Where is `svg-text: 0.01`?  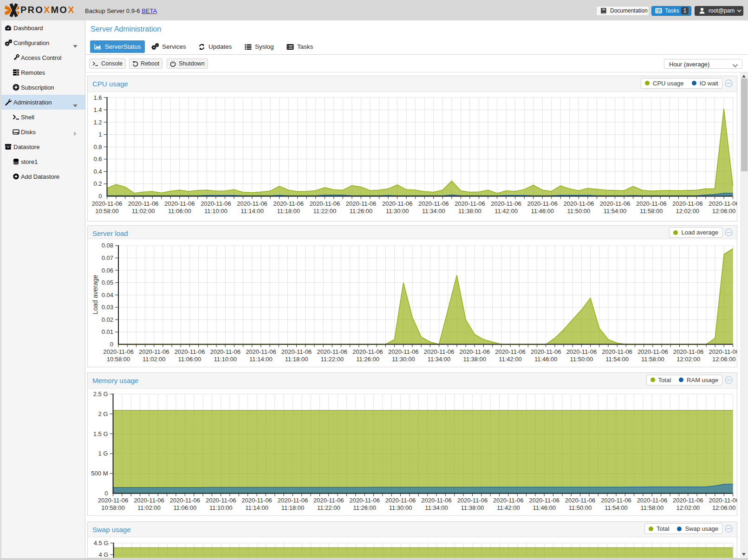
svg-text: 0.01 is located at coordinates (108, 332).